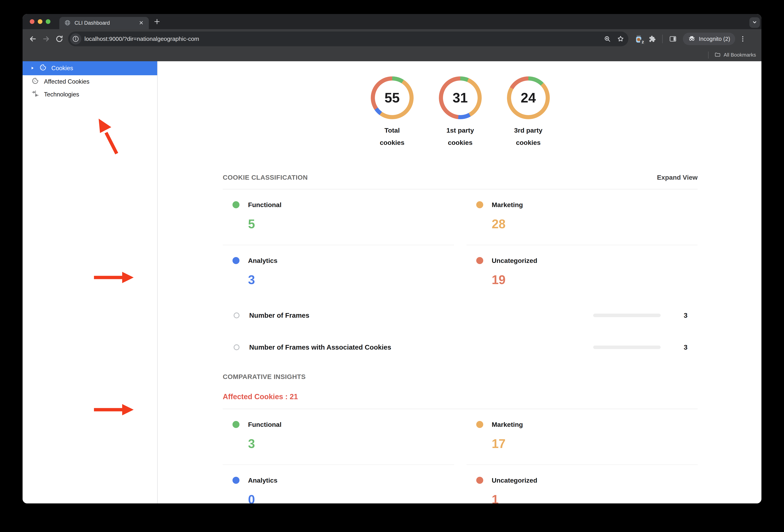 This screenshot has width=784, height=532. I want to click on chevron-down-icon, so click(755, 23).